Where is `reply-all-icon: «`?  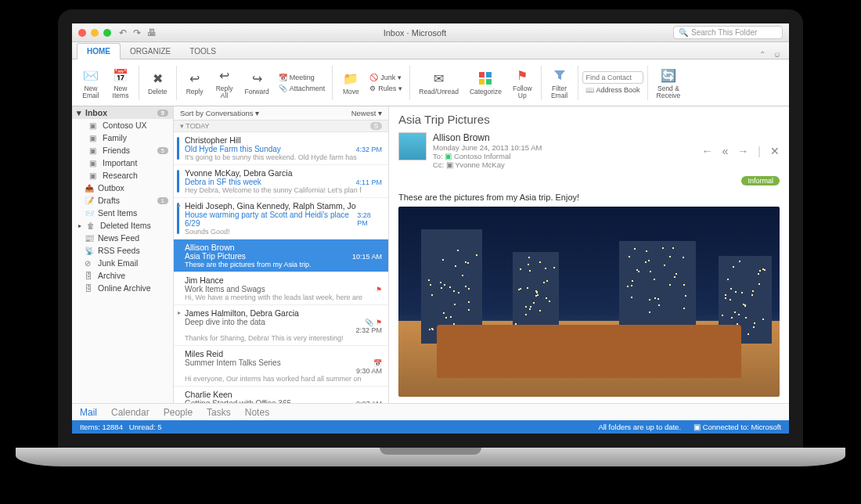
reply-all-icon: « is located at coordinates (726, 151).